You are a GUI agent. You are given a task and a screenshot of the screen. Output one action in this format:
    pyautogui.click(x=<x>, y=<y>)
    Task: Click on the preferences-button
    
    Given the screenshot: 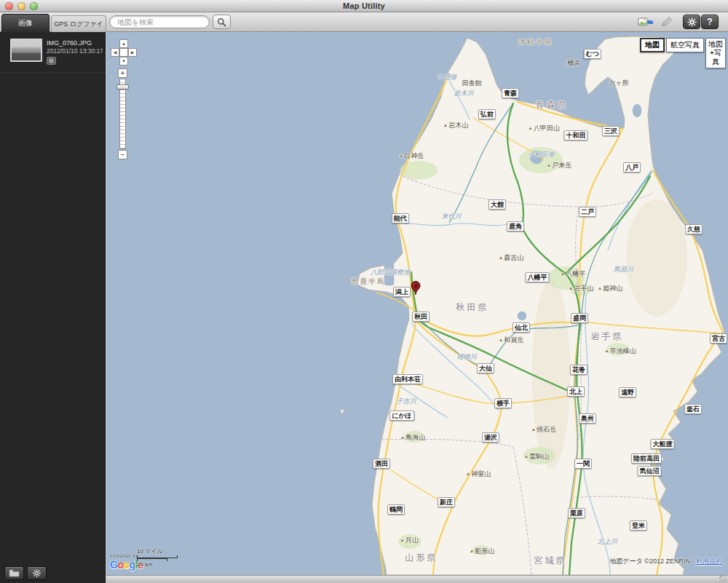 What is the action you would take?
    pyautogui.click(x=692, y=22)
    